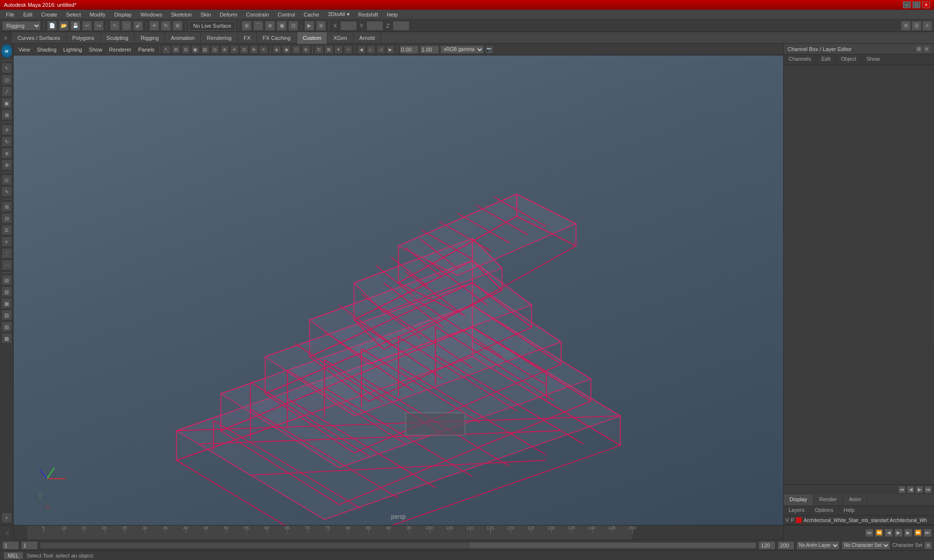 This screenshot has height=560, width=934. I want to click on rp-nav-next: ▶, so click(919, 490).